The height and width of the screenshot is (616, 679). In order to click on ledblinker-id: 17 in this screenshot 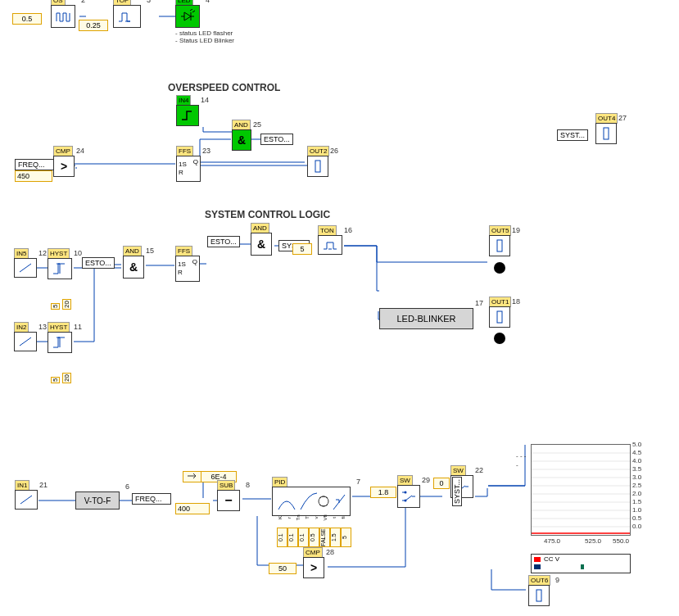, I will do `click(479, 303)`.